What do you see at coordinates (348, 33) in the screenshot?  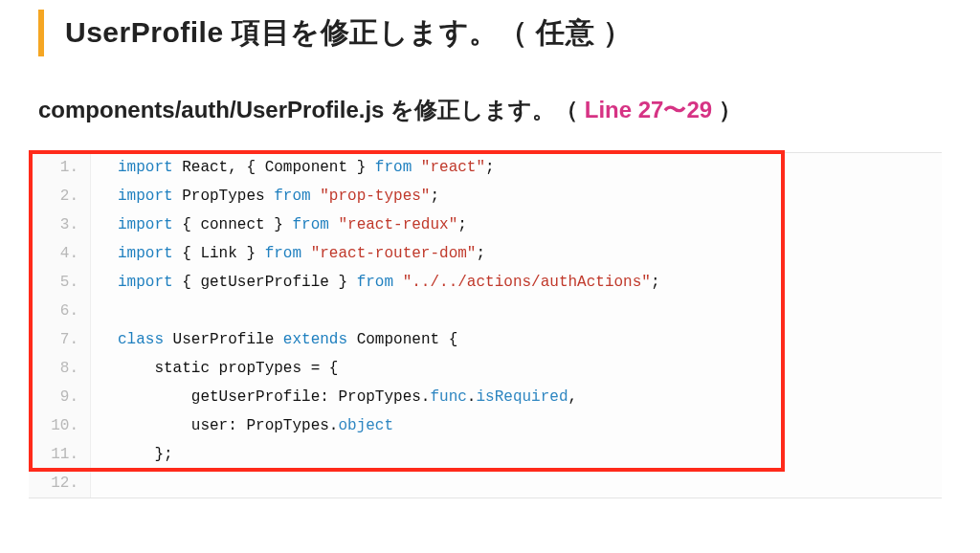 I see `heading-title: UserProfile 項目を修正します。（ 任意 ）` at bounding box center [348, 33].